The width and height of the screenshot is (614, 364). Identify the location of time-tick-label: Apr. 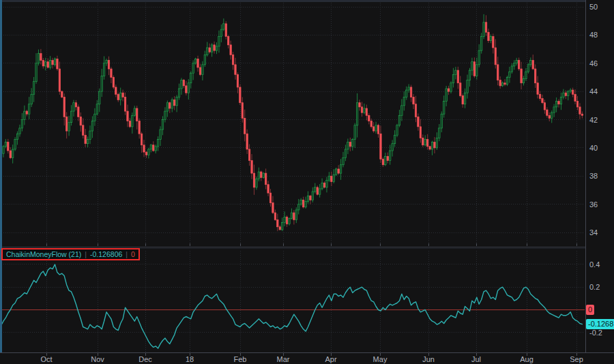
(330, 359).